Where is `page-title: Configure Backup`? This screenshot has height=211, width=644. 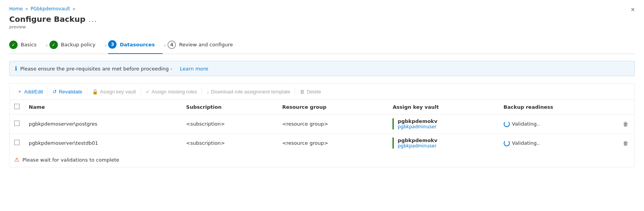
page-title: Configure Backup is located at coordinates (48, 19).